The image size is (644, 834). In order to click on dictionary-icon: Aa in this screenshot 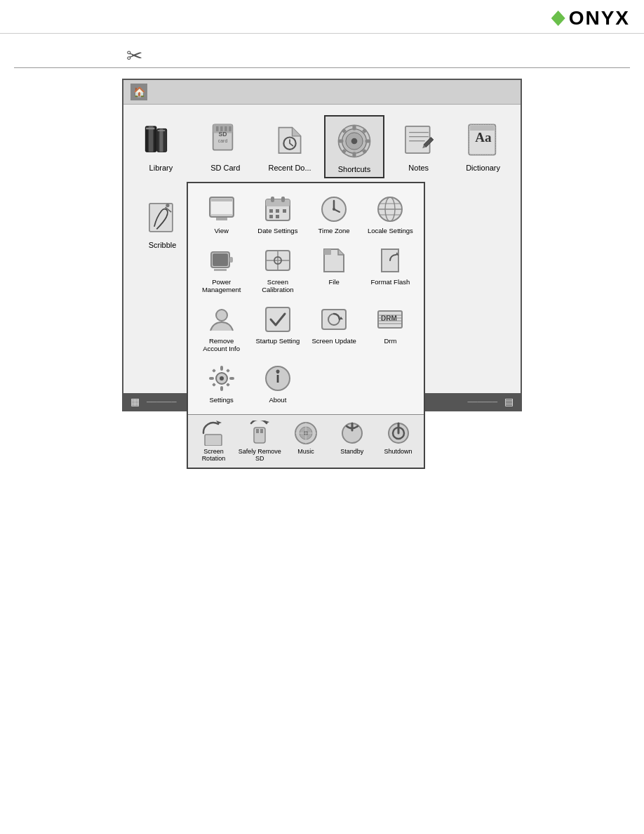, I will do `click(483, 140)`.